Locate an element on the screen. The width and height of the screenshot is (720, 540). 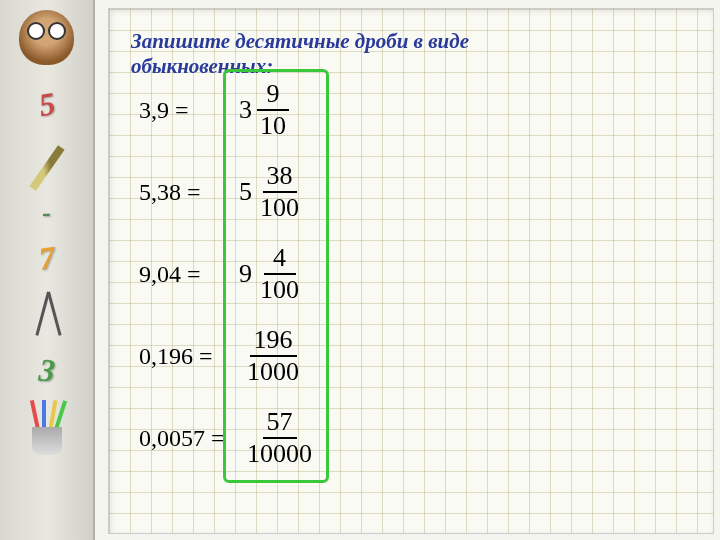
decimal-value: 3,9 = is located at coordinates (189, 110).